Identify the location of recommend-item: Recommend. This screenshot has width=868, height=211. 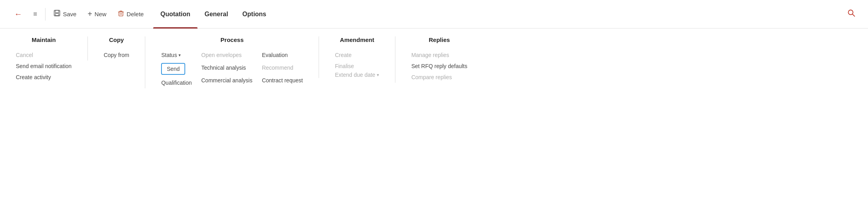
(283, 68).